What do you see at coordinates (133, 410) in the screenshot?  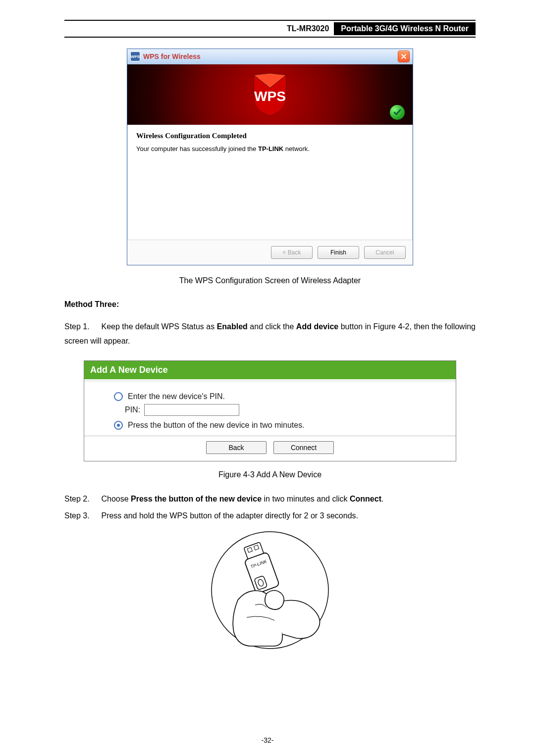 I see `pin-label: PIN:` at bounding box center [133, 410].